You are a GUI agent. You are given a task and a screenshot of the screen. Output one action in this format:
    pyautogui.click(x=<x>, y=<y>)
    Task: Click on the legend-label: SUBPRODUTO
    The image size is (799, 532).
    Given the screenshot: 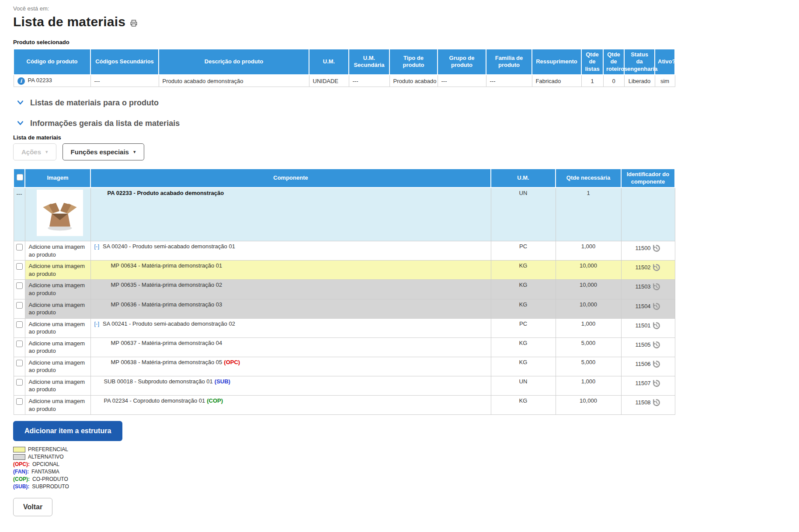 What is the action you would take?
    pyautogui.click(x=50, y=487)
    